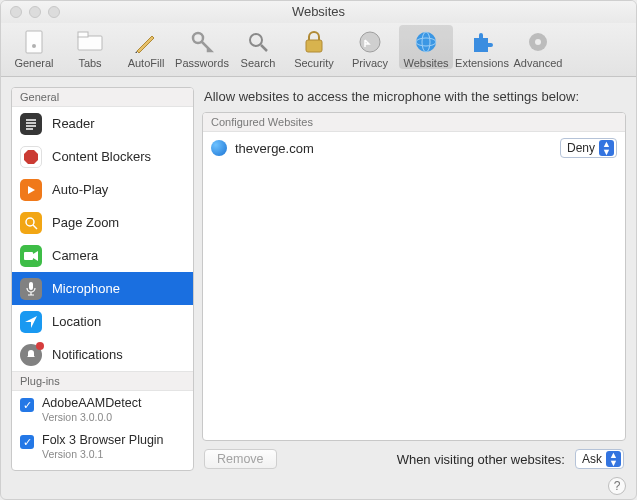  Describe the element at coordinates (600, 459) in the screenshot. I see `other-websites-select: Ask ▲▼` at that location.